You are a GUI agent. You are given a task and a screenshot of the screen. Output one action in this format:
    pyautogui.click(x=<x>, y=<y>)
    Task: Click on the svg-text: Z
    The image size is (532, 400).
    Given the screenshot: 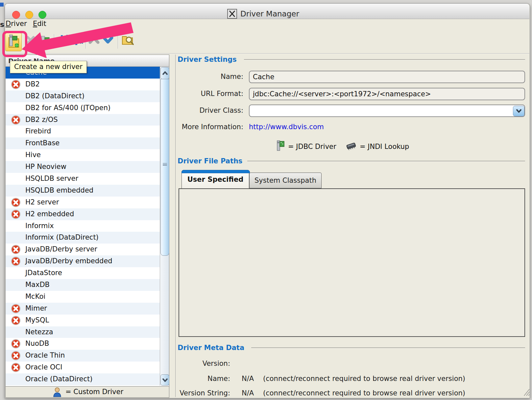 What is the action you would take?
    pyautogui.click(x=82, y=37)
    